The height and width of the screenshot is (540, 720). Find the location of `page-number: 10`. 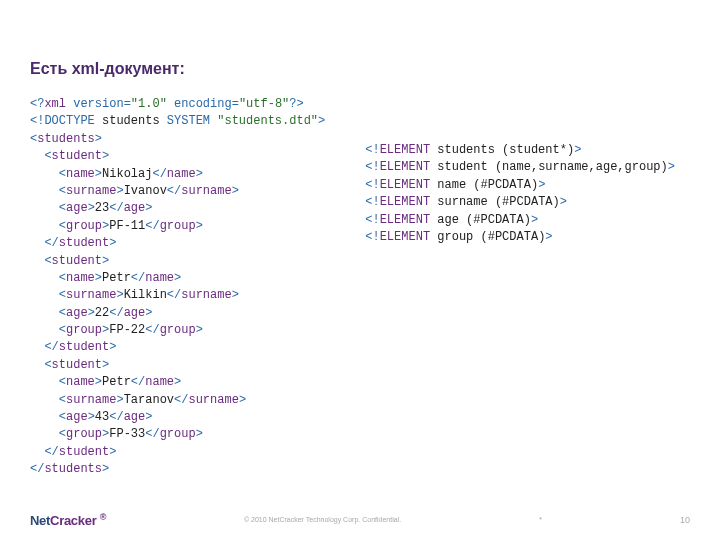

page-number: 10 is located at coordinates (685, 520).